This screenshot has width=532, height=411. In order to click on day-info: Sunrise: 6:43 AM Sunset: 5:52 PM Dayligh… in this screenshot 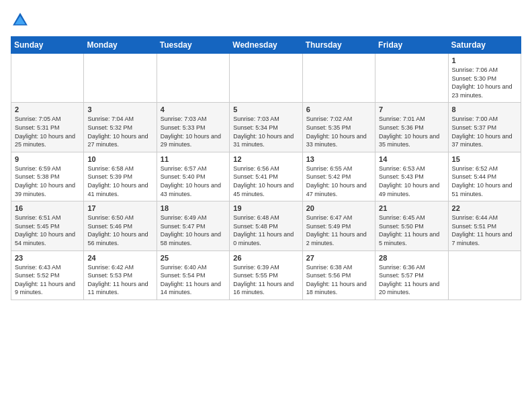, I will do `click(47, 280)`.